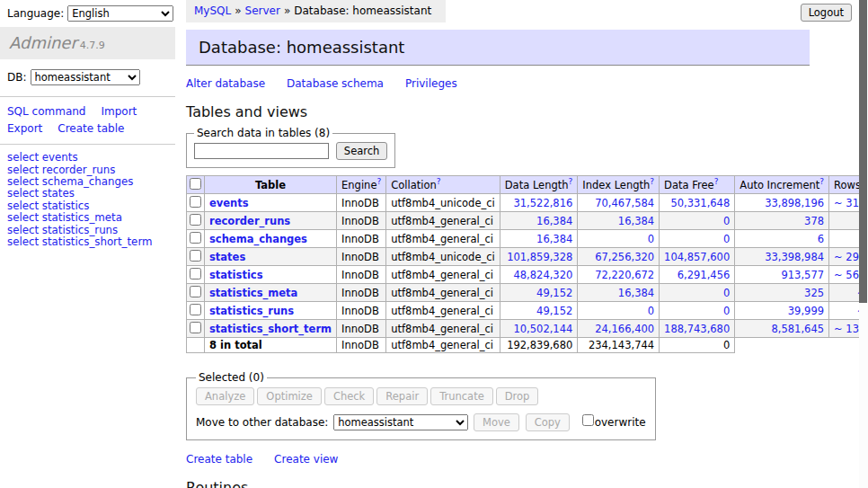 The image size is (868, 488). Describe the element at coordinates (226, 84) in the screenshot. I see `db-link-alter-database: Alter database` at that location.